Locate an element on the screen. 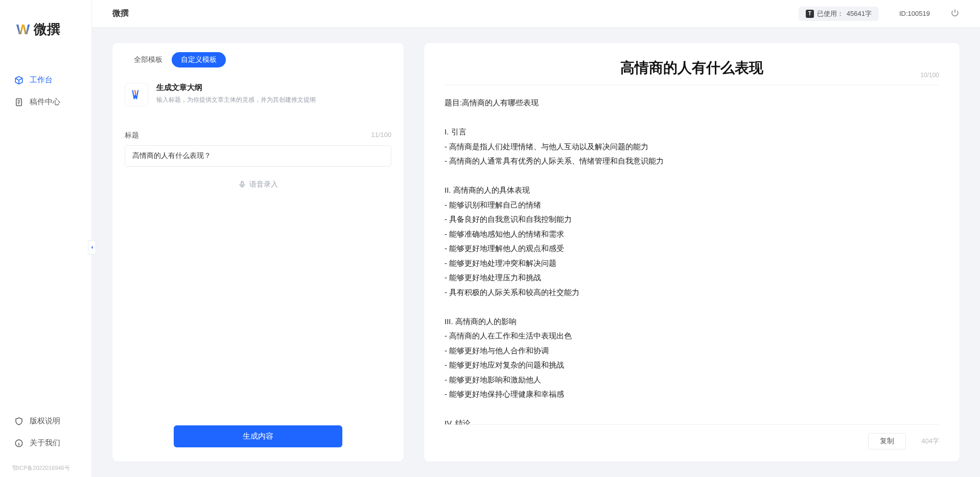 The image size is (980, 477). sidebar-item-label: 版权说明 is located at coordinates (45, 421).